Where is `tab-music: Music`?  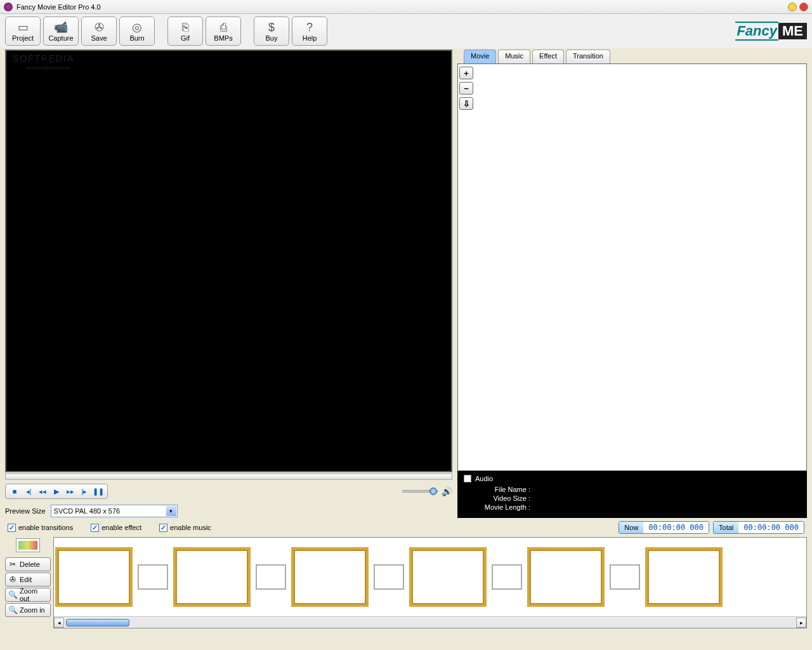
tab-music: Music is located at coordinates (514, 56).